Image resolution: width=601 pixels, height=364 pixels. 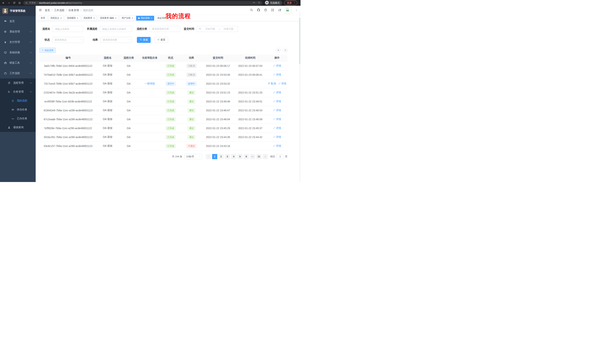 I want to click on sidebar-item-3: 基础设施, so click(x=18, y=53).